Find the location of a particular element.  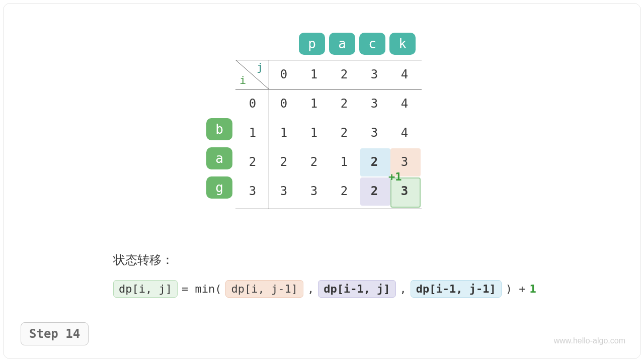

target-string-row: p a c k is located at coordinates (357, 44).